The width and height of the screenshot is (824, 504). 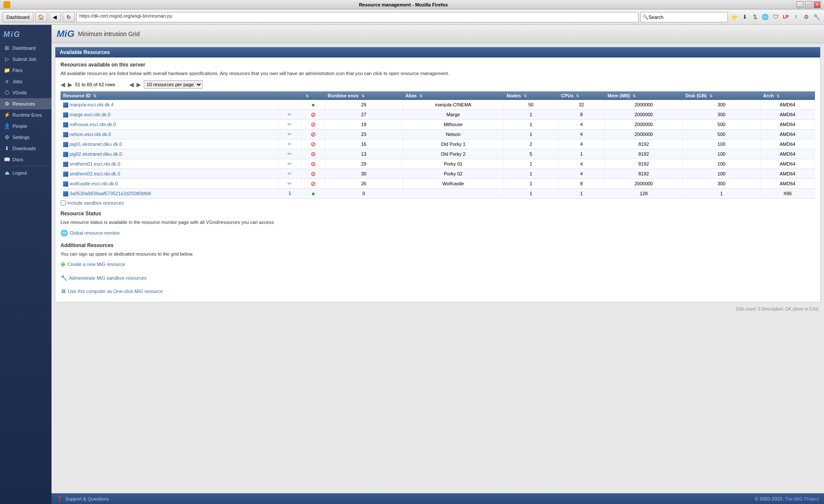 What do you see at coordinates (364, 96) in the screenshot?
I see `col-header-runtime-envs: Runtime envs ⇅` at bounding box center [364, 96].